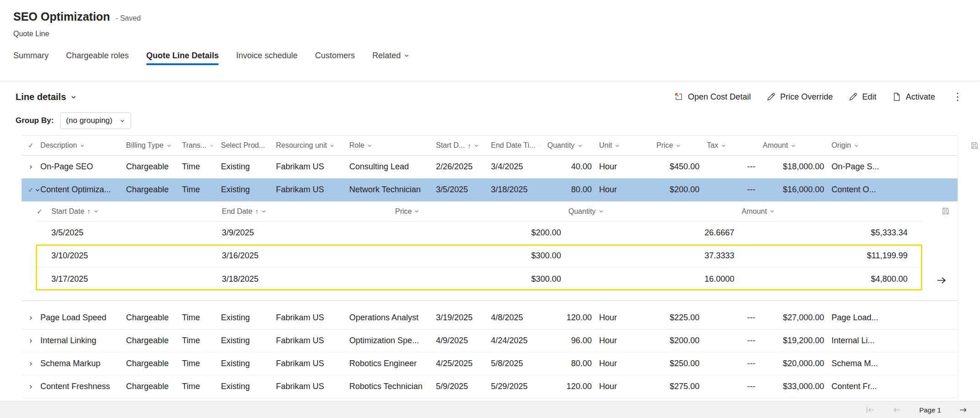 The width and height of the screenshot is (980, 418). I want to click on tab-label: Related, so click(386, 56).